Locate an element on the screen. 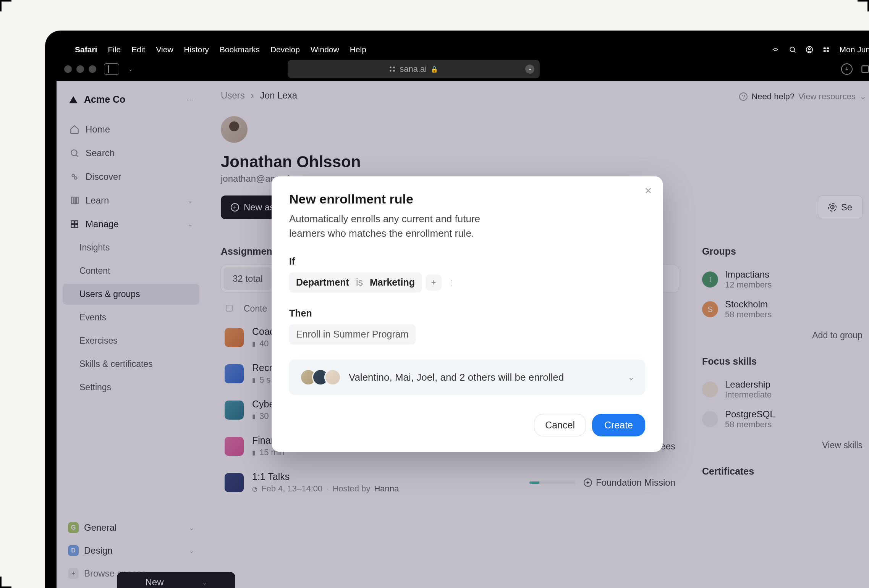 This screenshot has height=588, width=869. menubar-history: History is located at coordinates (196, 50).